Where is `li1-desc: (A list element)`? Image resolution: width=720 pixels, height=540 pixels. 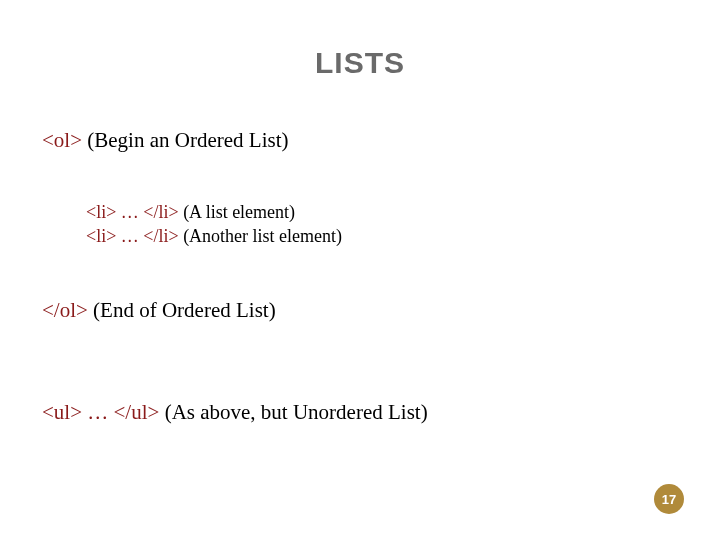
li1-desc: (A list element) is located at coordinates (237, 212).